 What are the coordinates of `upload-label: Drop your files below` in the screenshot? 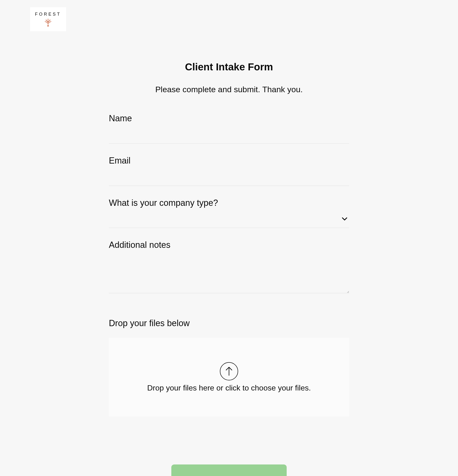 It's located at (229, 323).